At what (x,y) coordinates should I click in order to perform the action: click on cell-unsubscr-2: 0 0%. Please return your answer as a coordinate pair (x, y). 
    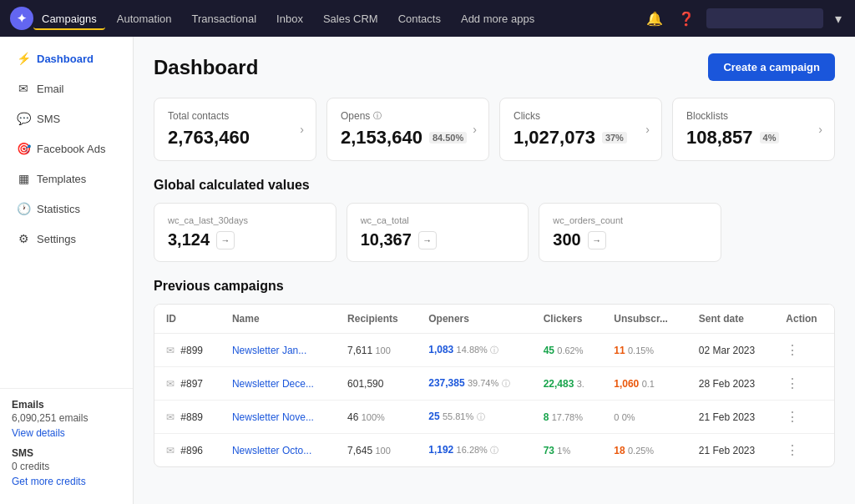
    Looking at the image, I should click on (645, 417).